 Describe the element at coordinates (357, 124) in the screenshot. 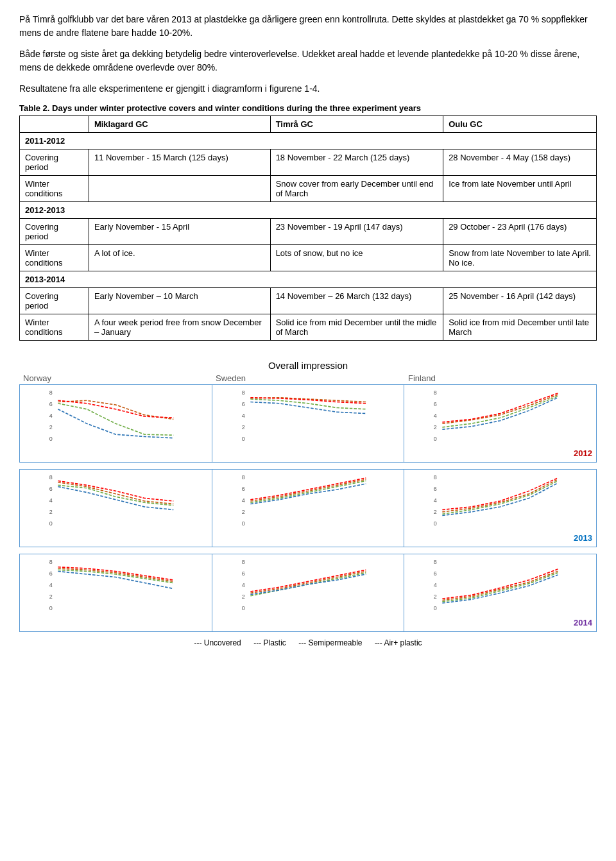

I see `col-header-timra: Timrå GC` at that location.